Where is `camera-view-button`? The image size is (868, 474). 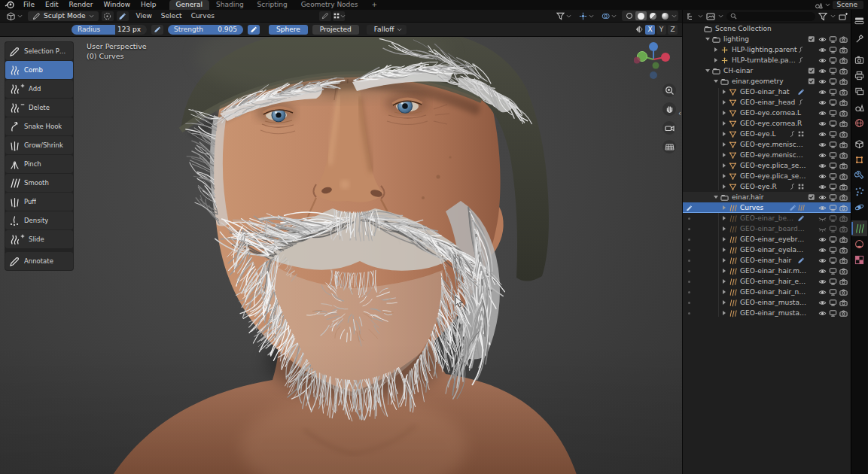 camera-view-button is located at coordinates (669, 128).